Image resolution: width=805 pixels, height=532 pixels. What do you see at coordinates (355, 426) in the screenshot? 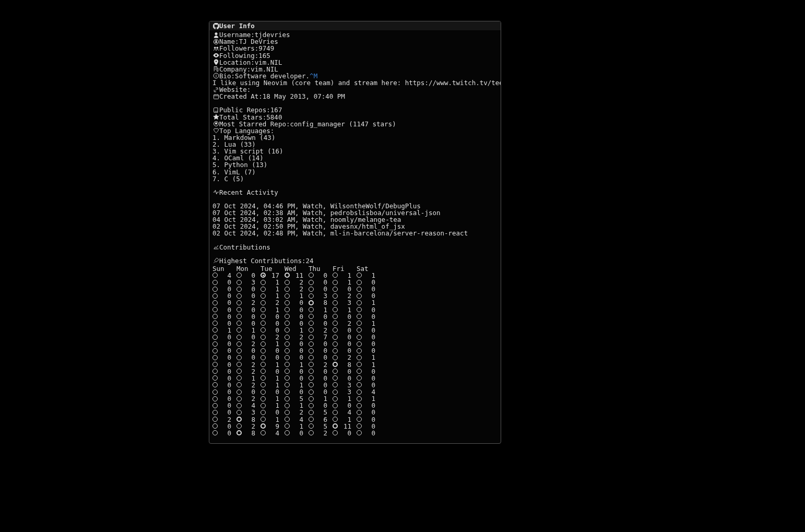
I see `contrib-row: 02915110` at bounding box center [355, 426].